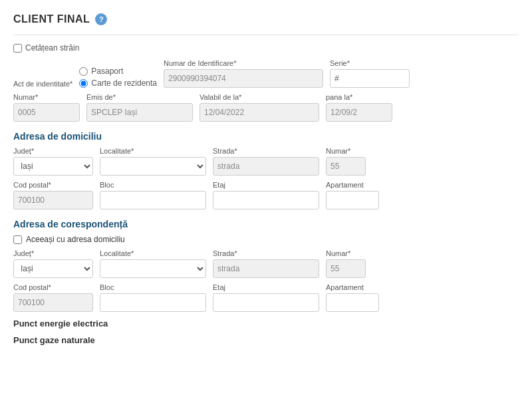 The height and width of the screenshot is (399, 532). I want to click on gaze-naturale-title: Punct gaze naturale, so click(266, 340).